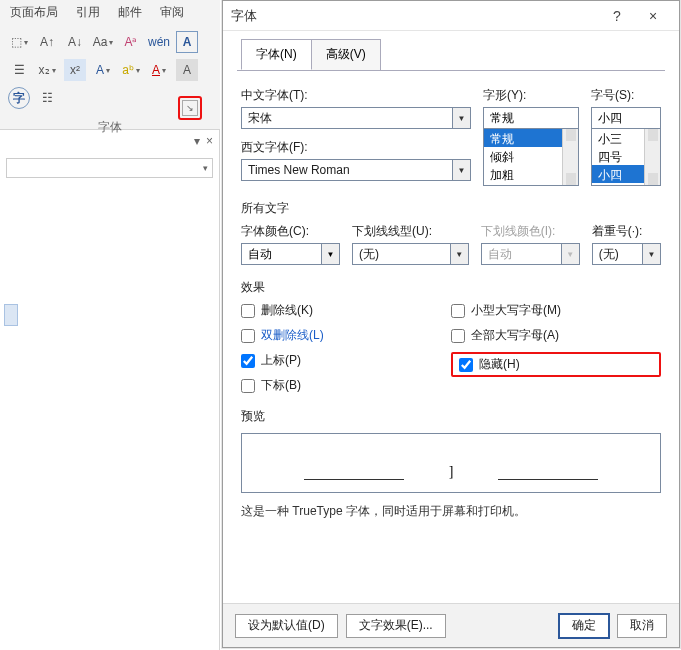  What do you see at coordinates (626, 254) in the screenshot?
I see `emphasis-combo: (无)▼` at bounding box center [626, 254].